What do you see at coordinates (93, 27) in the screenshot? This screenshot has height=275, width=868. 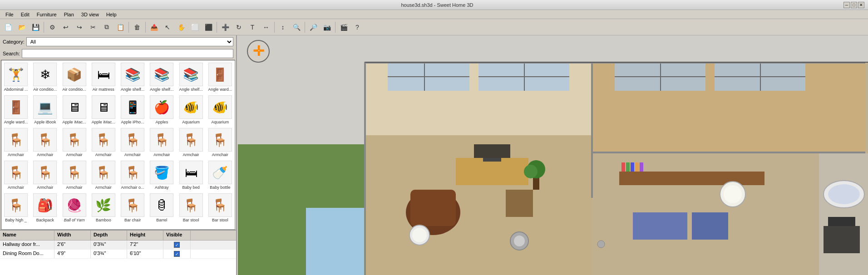 I see `cut-button: ✂` at bounding box center [93, 27].